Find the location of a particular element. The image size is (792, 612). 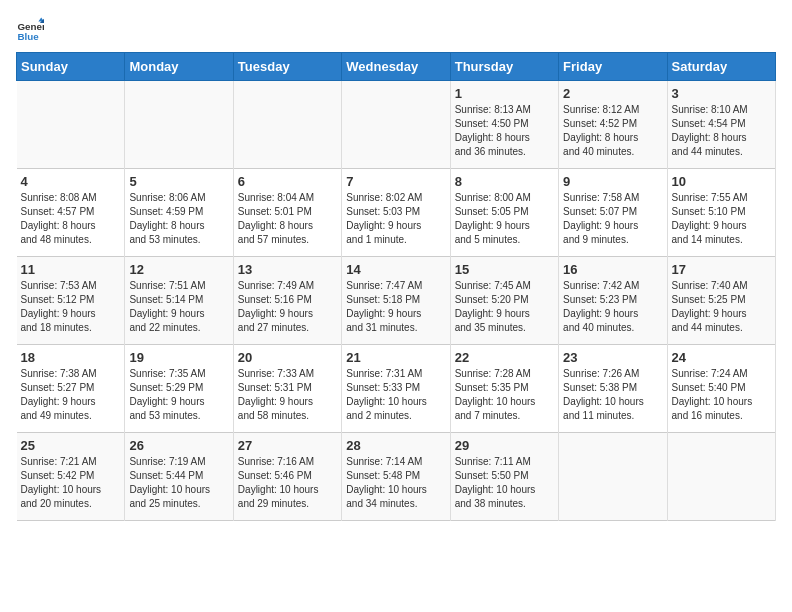

svg-text: Blue is located at coordinates (28, 36).